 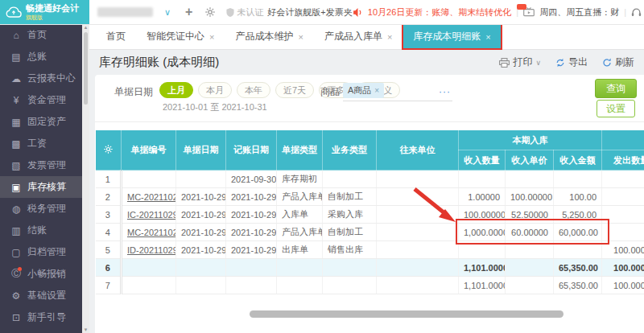 What do you see at coordinates (370, 215) in the screenshot?
I see `table-row: 3IC-20211029-02021-10-292021-10-29入库单采购入…` at bounding box center [370, 215].